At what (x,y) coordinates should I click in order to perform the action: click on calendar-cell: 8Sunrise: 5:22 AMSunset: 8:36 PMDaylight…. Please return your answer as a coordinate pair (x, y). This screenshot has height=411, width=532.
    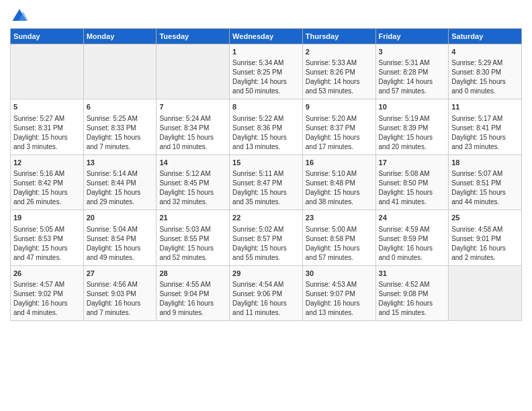
    Looking at the image, I should click on (266, 127).